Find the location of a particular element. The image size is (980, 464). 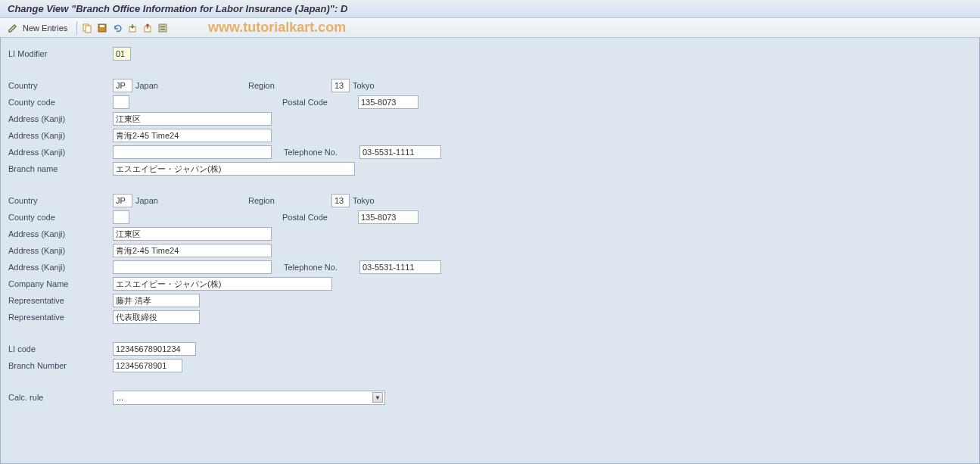

address2-input is located at coordinates (192, 135).